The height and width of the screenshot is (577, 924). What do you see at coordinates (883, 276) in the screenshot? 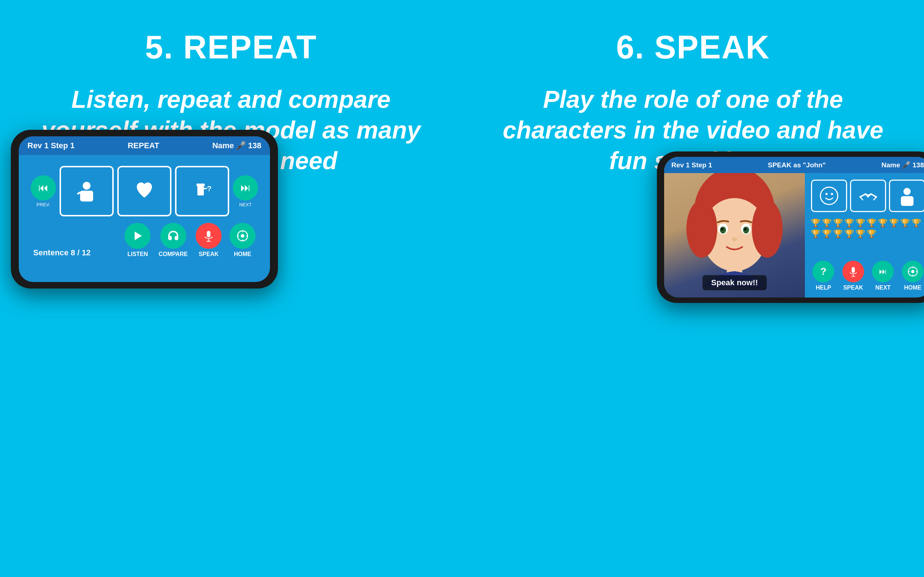
I see `next2-wrap: ⏭ NEXT` at bounding box center [883, 276].